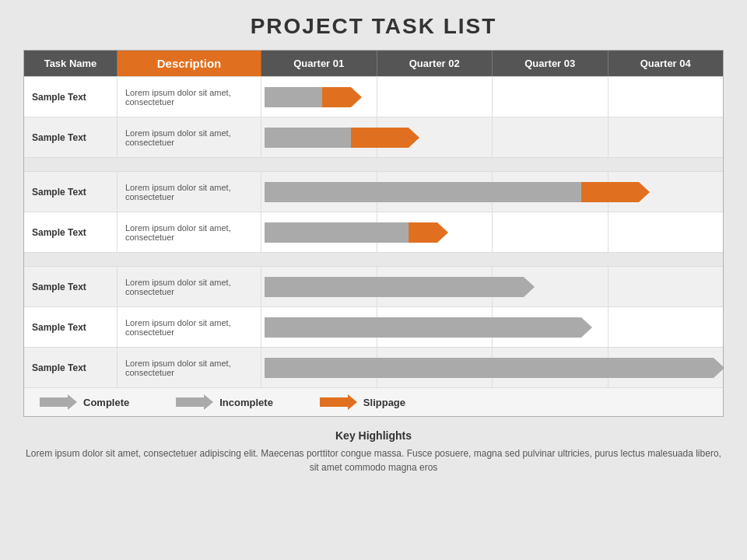 Image resolution: width=747 pixels, height=560 pixels. What do you see at coordinates (190, 64) in the screenshot?
I see `description-header: Description` at bounding box center [190, 64].